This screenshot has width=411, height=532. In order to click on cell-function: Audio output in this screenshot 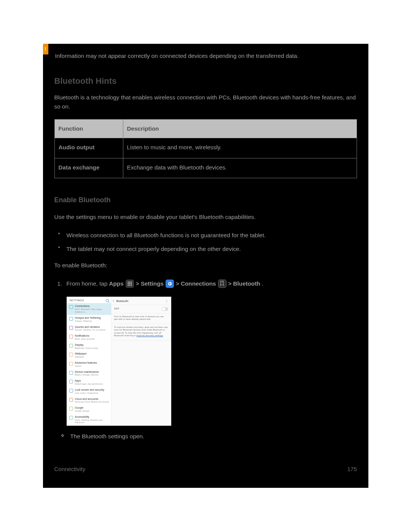, I will do `click(89, 148)`.